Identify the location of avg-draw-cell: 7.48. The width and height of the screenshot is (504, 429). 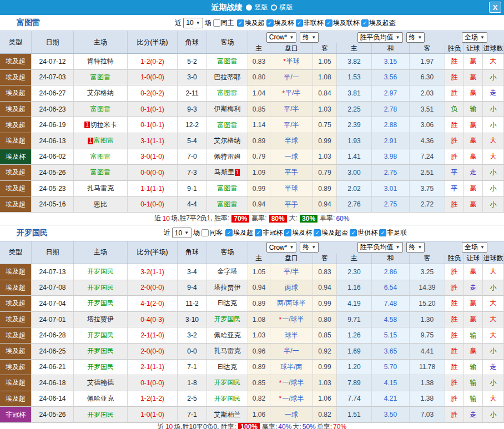
(391, 304).